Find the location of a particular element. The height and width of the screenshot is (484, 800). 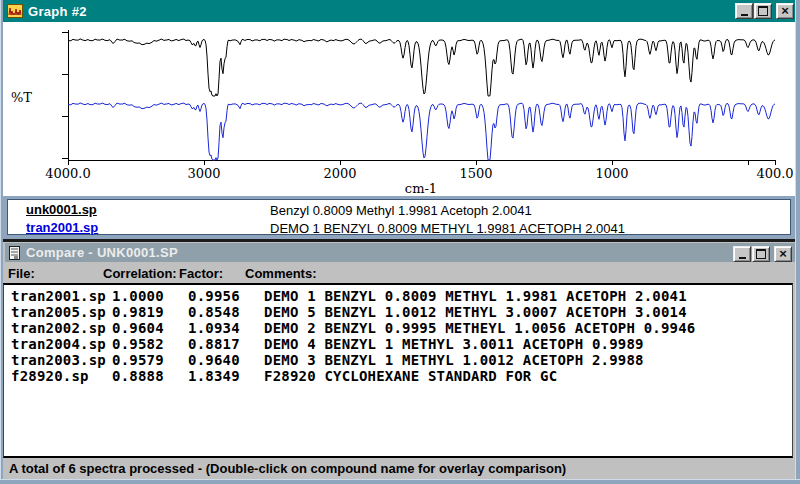

cell-comments: DEMO 4 BENZYL 1 METHYL 3.0011 ACETOPH 0.… is located at coordinates (454, 344).